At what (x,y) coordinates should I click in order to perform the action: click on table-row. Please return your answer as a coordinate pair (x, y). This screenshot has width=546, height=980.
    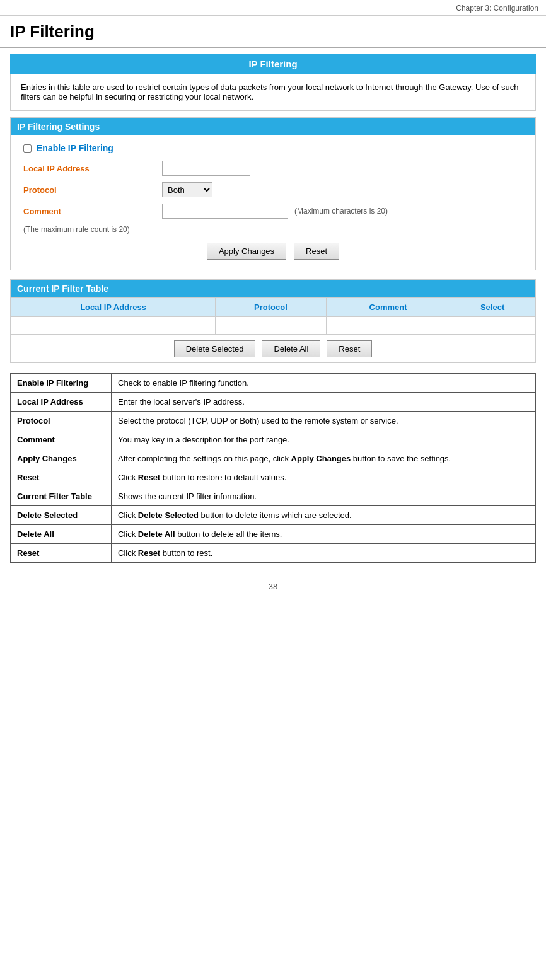
    Looking at the image, I should click on (274, 326).